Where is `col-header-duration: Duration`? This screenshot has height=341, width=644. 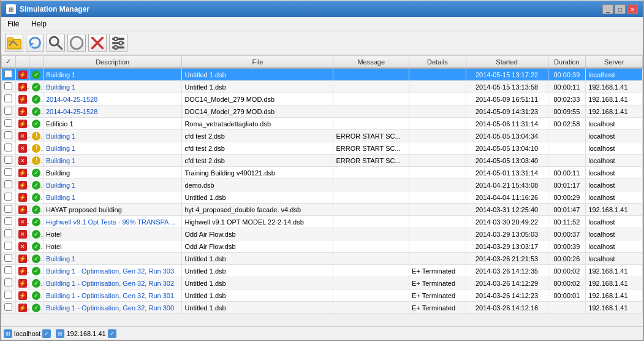 col-header-duration: Duration is located at coordinates (567, 63).